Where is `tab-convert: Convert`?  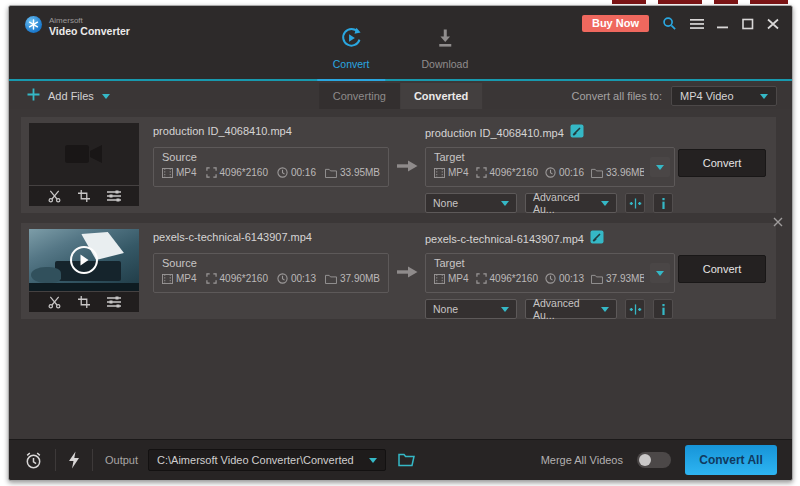
tab-convert: Convert is located at coordinates (352, 44).